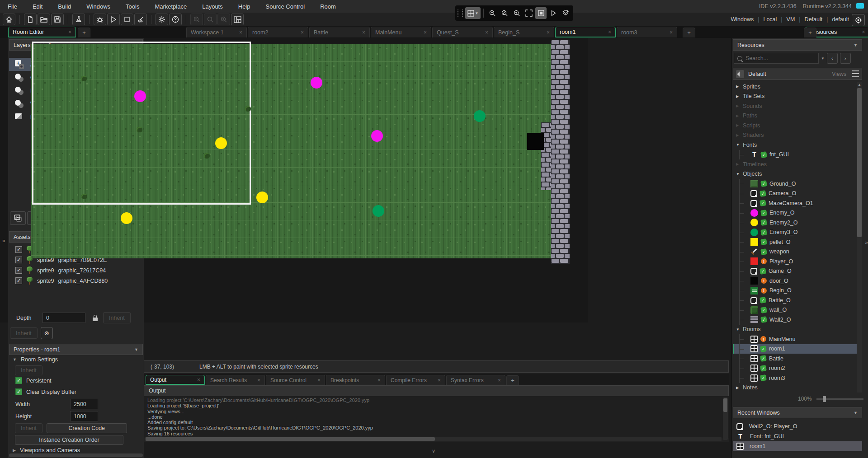 The width and height of the screenshot is (868, 458). Describe the element at coordinates (117, 318) in the screenshot. I see `depth-inherit-button: Inherit` at that location.